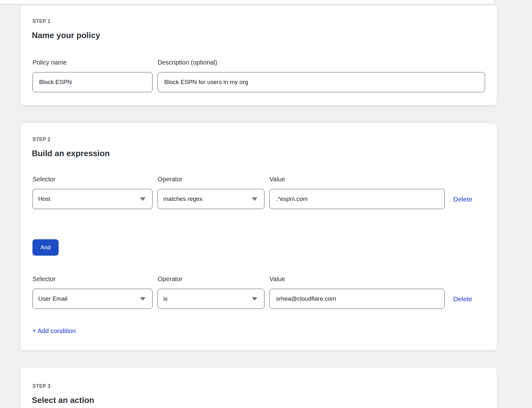  Describe the element at coordinates (42, 21) in the screenshot. I see `step1-label: STEP 1` at that location.